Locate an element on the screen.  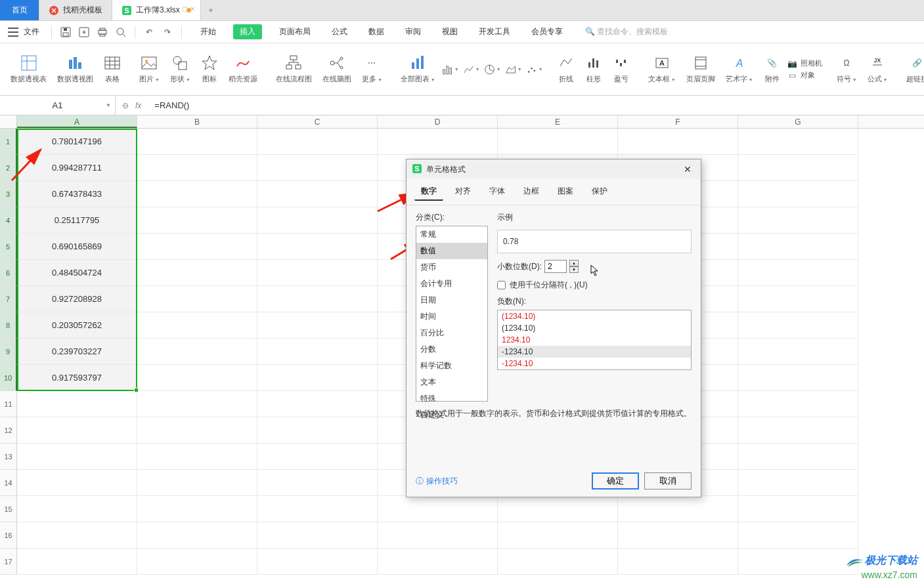
row-header: 10 is located at coordinates (9, 378).